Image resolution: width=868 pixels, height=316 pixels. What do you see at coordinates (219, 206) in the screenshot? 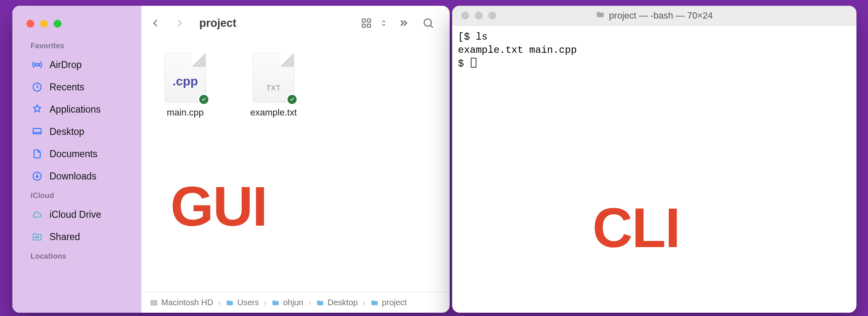
I see `overlay-label-gui: GUI` at bounding box center [219, 206].